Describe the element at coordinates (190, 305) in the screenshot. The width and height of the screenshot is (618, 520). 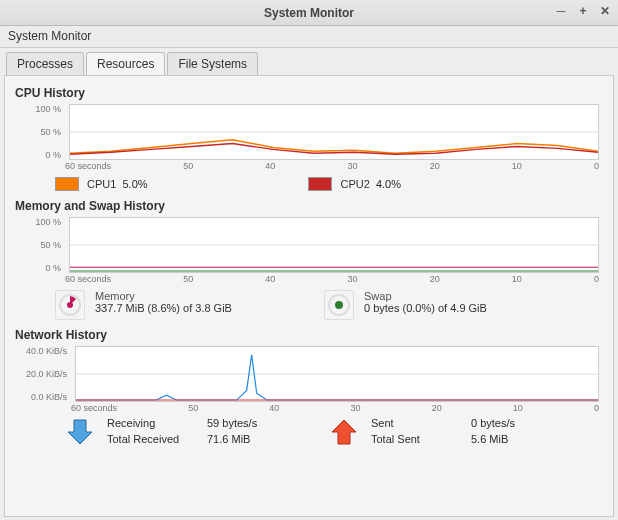
I see `memory-legend-item: Memory 337.7 MiB (8.6%) of 3.8 GiB` at that location.